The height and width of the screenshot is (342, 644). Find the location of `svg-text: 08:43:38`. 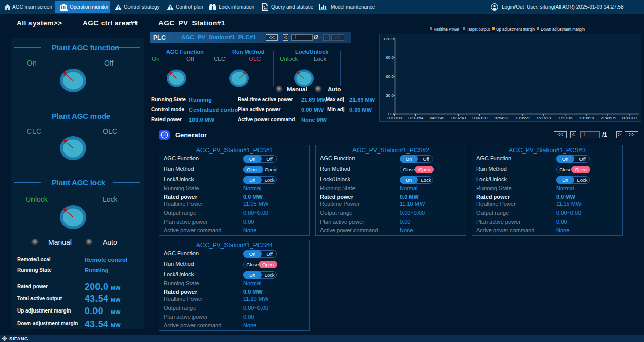

svg-text: 08:43:38 is located at coordinates (480, 118).